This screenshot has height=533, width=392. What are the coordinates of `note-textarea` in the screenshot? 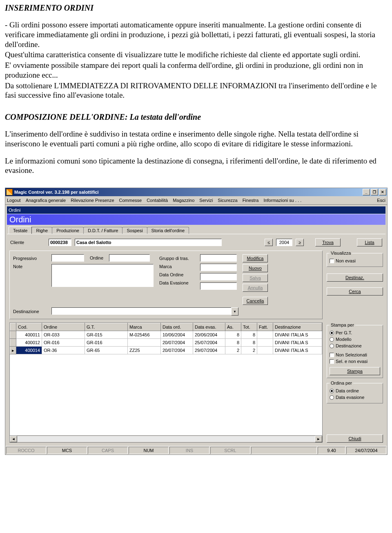 It's located at (102, 275).